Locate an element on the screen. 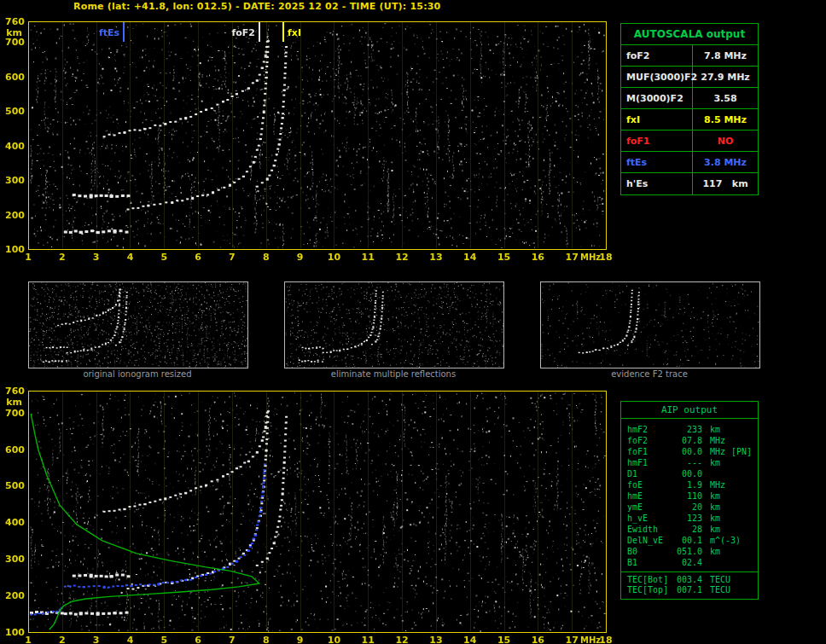  aip-row-foE: foE1.9MHz is located at coordinates (689, 484).